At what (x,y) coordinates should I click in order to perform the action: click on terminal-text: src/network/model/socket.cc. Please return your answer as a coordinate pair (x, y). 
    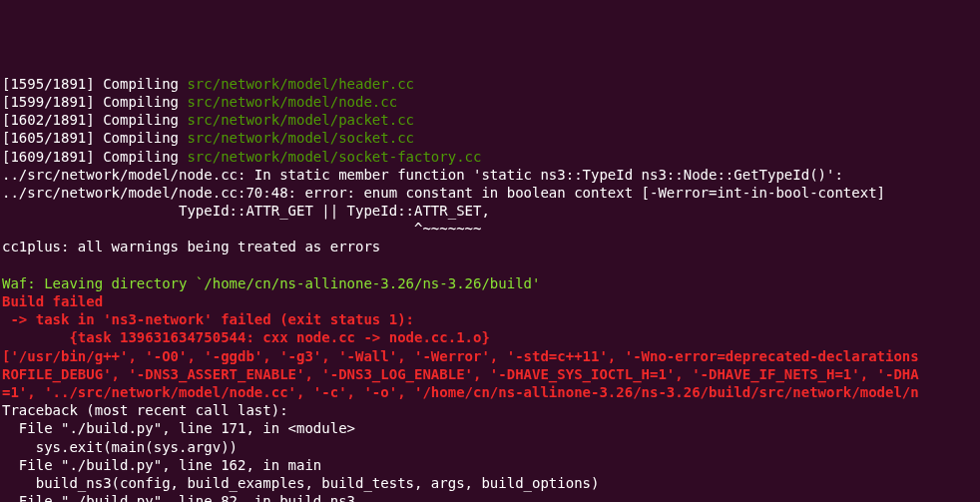
    Looking at the image, I should click on (300, 138).